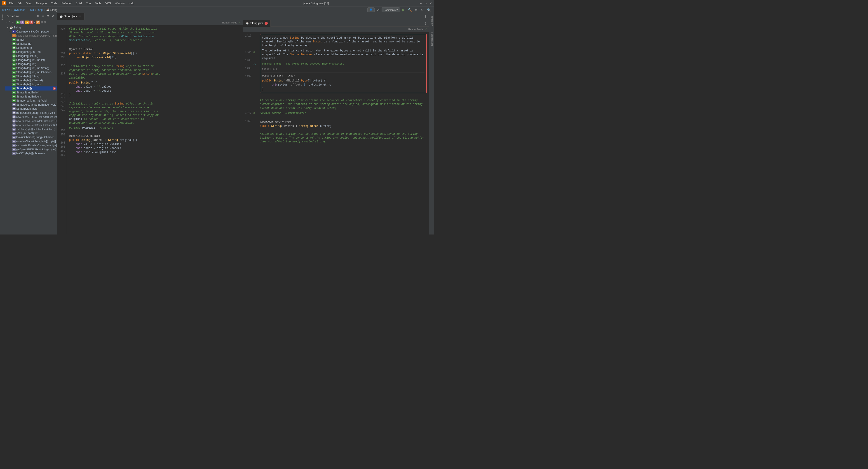 The height and width of the screenshot is (469, 868). What do you see at coordinates (27, 56) in the screenshot?
I see `tree-item-label: String(int[], int, int)` at bounding box center [27, 56].